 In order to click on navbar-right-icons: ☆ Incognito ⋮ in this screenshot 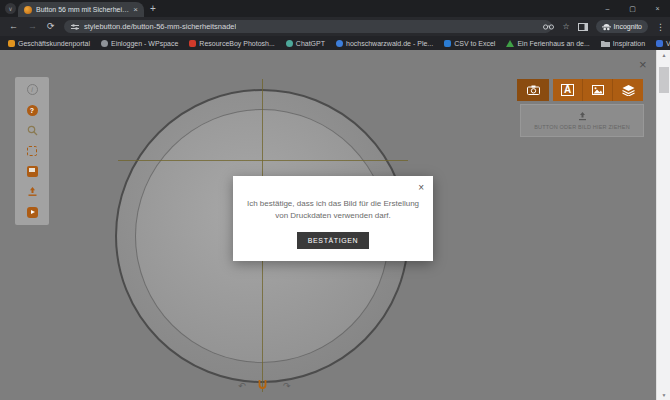, I will do `click(604, 26)`.